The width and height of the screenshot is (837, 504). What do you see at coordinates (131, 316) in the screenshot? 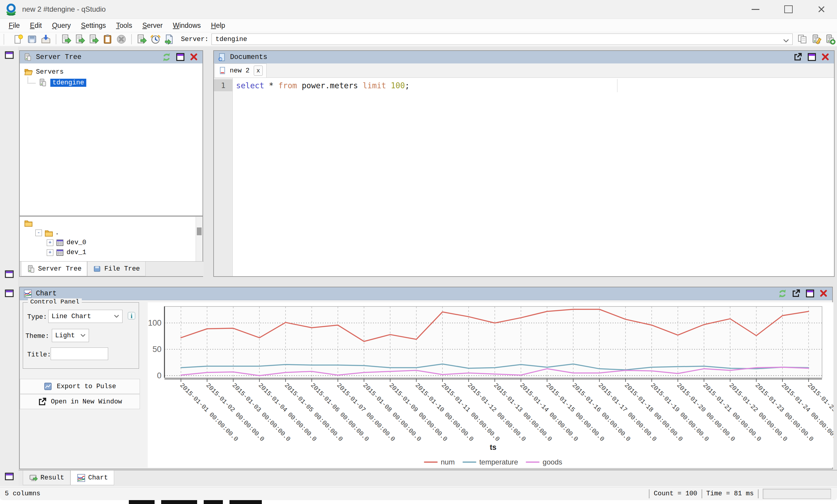
I see `info-icon: i` at bounding box center [131, 316].